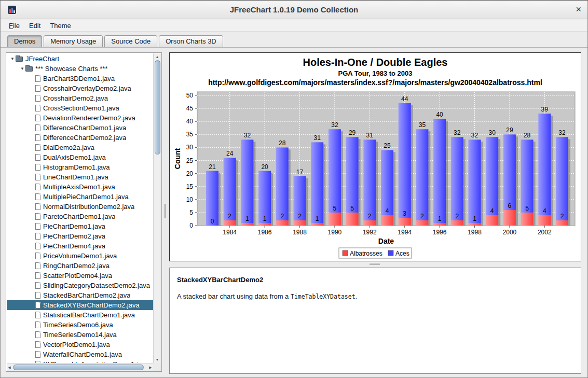 The height and width of the screenshot is (378, 588). What do you see at coordinates (80, 206) in the screenshot?
I see `tree-item-normaldistributiondemo2-java: NormalDistributionDemo2.java` at bounding box center [80, 206].